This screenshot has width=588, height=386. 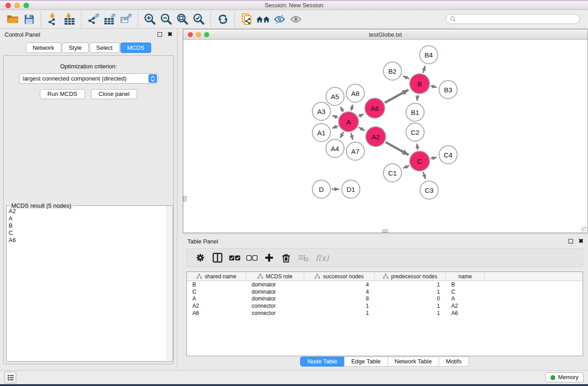 I want to click on hide-graphics-details-button, so click(x=279, y=19).